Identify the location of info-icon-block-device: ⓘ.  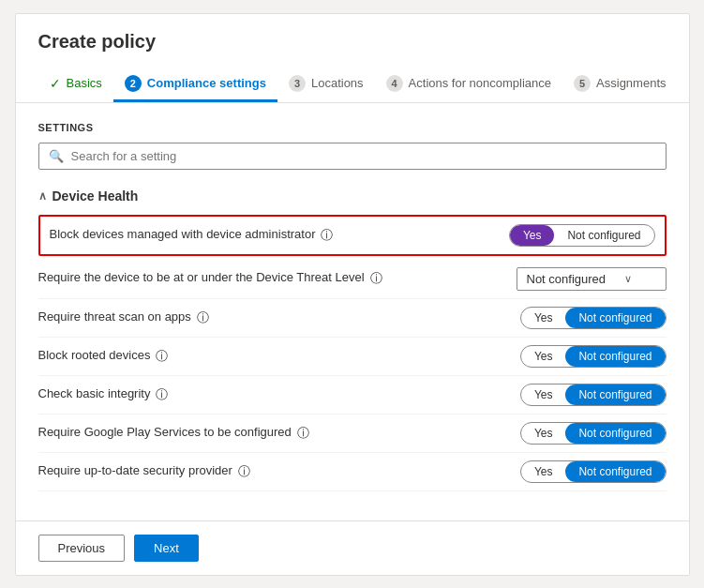
(326, 235).